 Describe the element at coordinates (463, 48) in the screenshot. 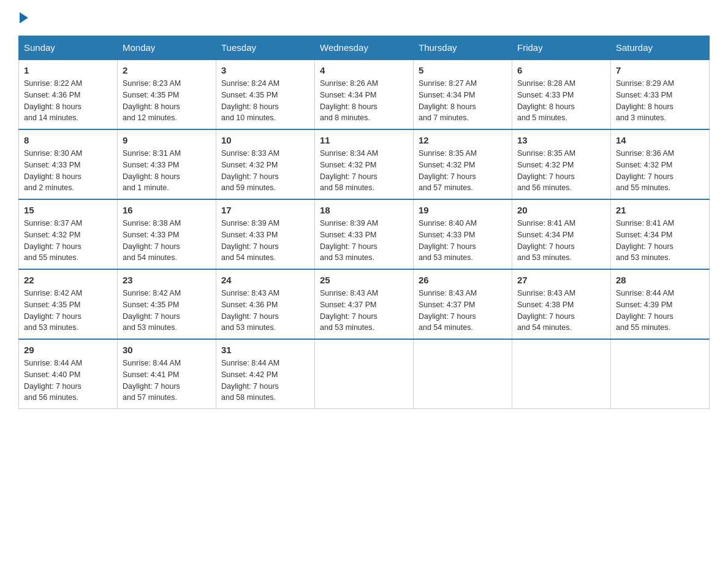

I see `weekday-header-thursday: Thursday` at that location.